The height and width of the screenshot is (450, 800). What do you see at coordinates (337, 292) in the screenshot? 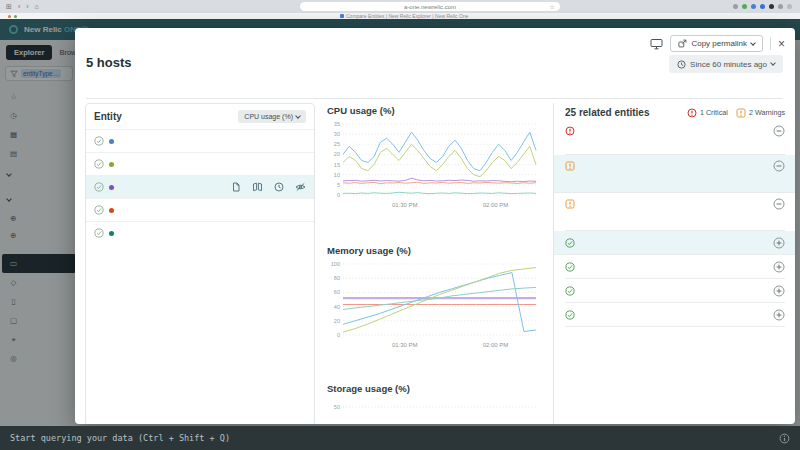
I see `svg-text: 60` at bounding box center [337, 292].